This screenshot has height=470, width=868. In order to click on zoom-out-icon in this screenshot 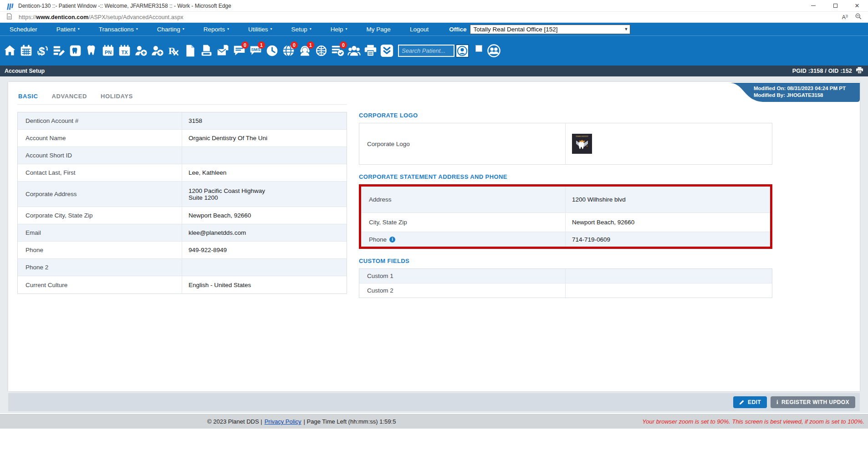, I will do `click(858, 17)`.